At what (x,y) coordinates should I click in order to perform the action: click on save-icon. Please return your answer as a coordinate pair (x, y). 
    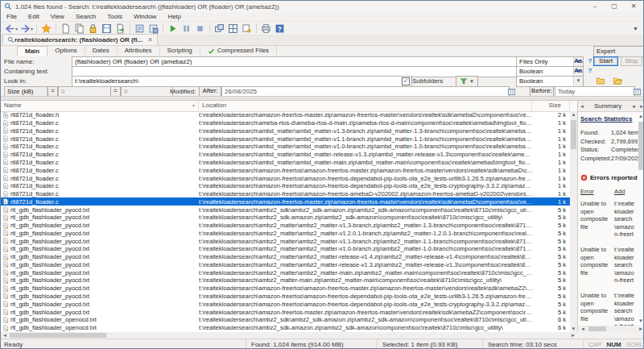
    Looking at the image, I should click on (106, 29).